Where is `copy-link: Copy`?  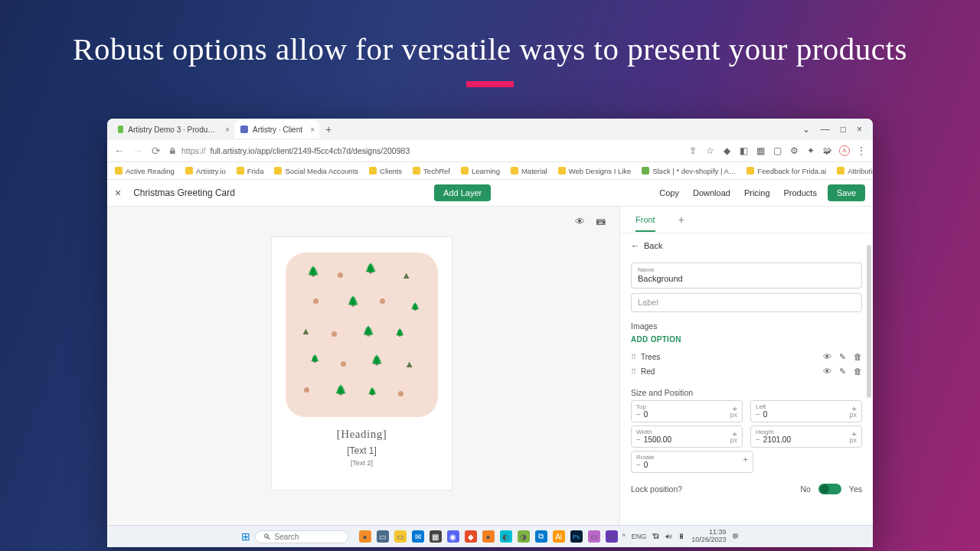 copy-link: Copy is located at coordinates (669, 193).